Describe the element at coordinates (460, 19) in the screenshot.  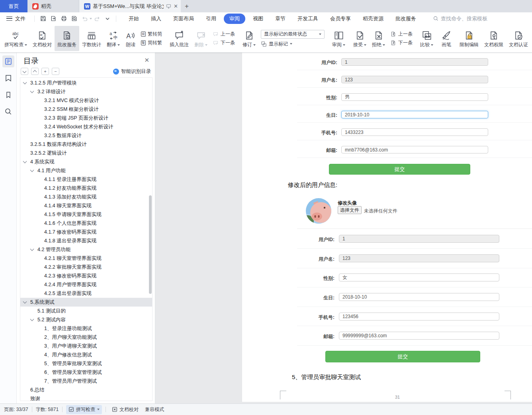
I see `command-search: 查找命令、搜索模板` at that location.